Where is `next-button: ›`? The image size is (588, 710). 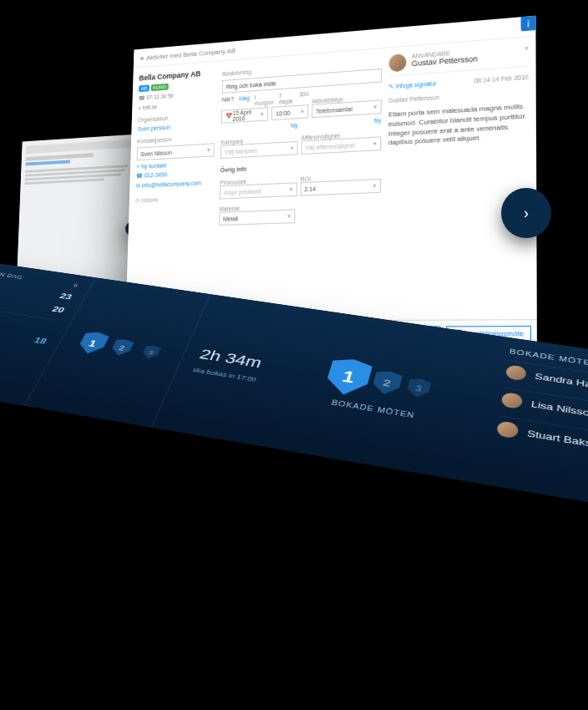
next-button: › is located at coordinates (526, 213).